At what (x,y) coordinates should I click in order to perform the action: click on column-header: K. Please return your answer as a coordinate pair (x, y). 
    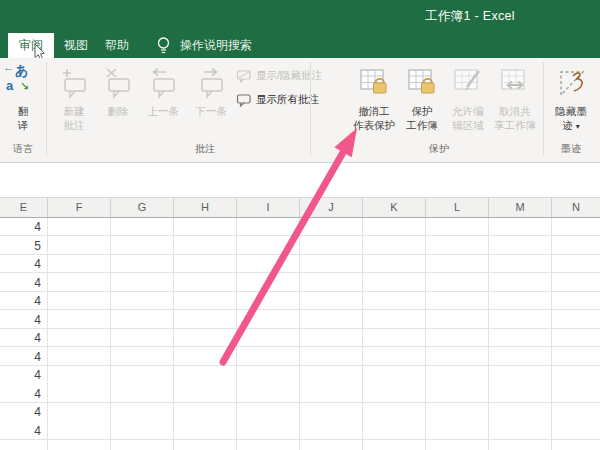
    Looking at the image, I should click on (394, 208).